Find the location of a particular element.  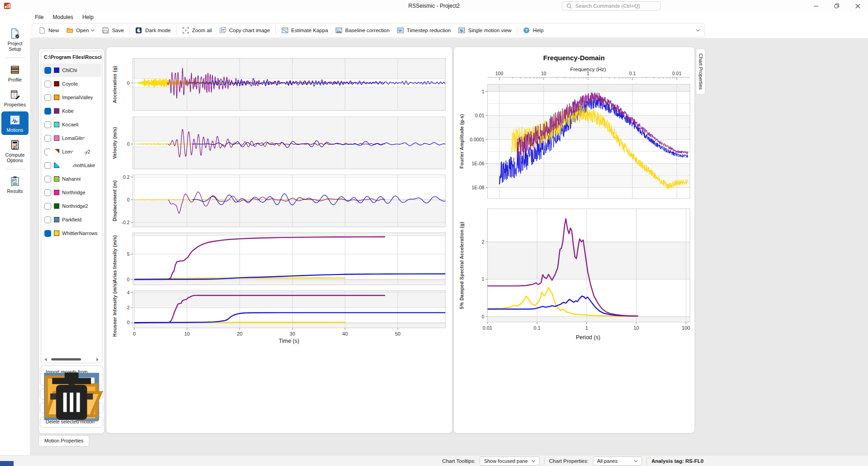

toolbar-button-zoom-all: Zoom all is located at coordinates (197, 30).